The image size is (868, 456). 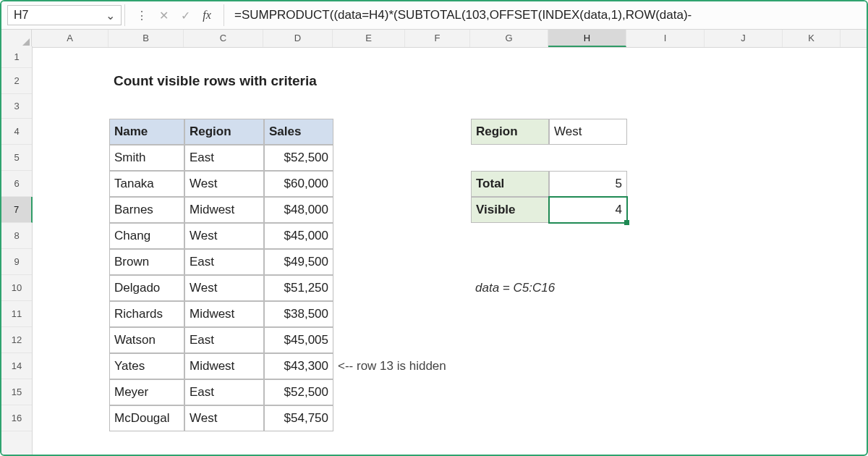 I want to click on table-cell-sales: $54,750, so click(x=299, y=418).